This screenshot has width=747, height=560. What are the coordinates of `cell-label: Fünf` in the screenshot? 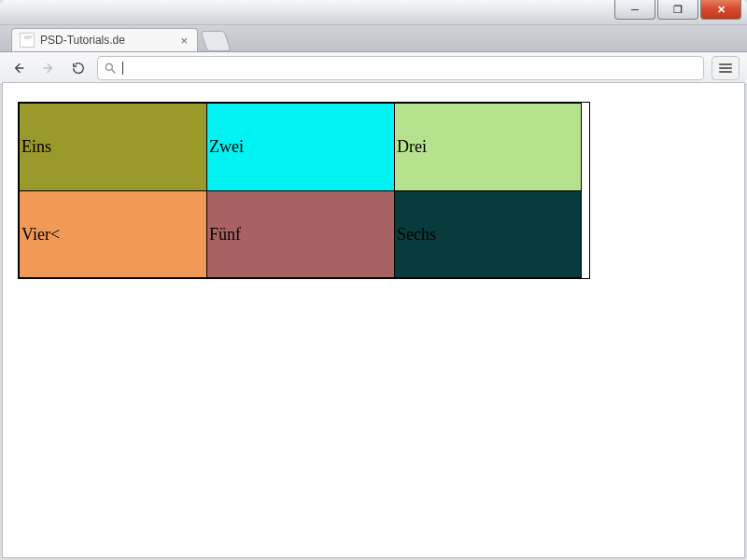 It's located at (225, 235).